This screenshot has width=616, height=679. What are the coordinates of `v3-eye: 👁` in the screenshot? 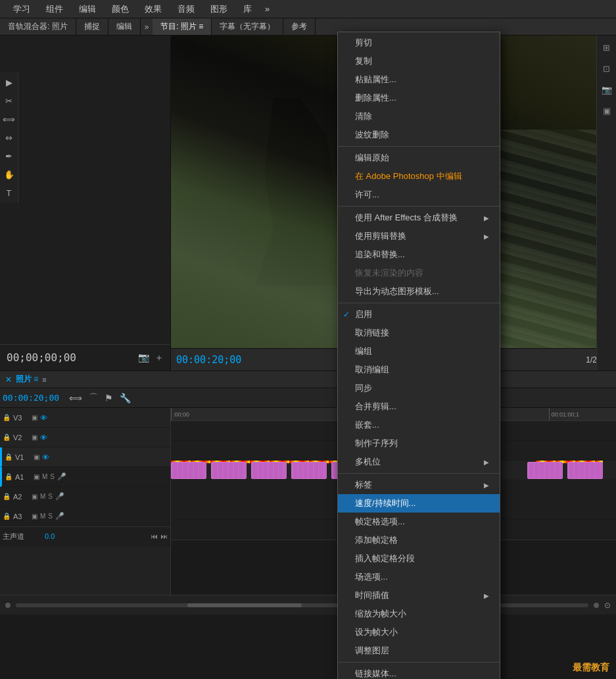 It's located at (43, 418).